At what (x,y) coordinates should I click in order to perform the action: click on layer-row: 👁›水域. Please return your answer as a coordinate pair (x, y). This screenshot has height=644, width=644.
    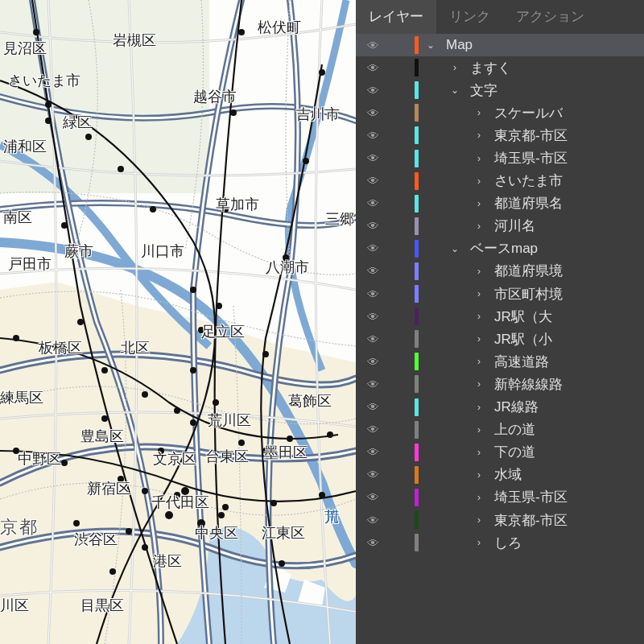
    Looking at the image, I should click on (500, 475).